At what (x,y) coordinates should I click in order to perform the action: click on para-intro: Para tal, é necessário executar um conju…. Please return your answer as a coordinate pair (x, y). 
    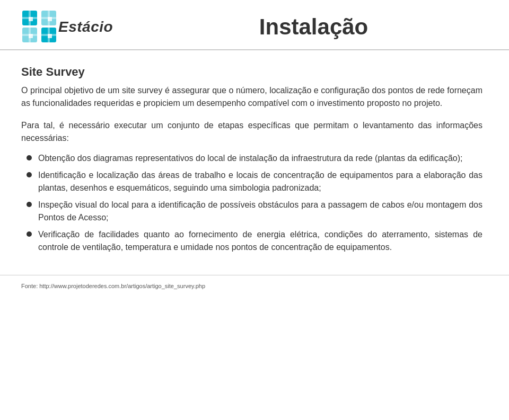
    Looking at the image, I should click on (252, 132).